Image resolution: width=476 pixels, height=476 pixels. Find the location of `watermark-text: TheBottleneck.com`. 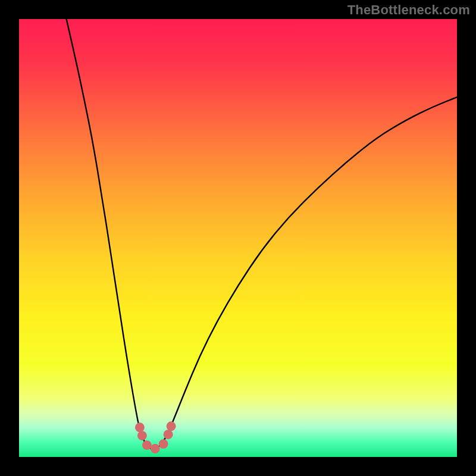

watermark-text: TheBottleneck.com is located at coordinates (409, 10).